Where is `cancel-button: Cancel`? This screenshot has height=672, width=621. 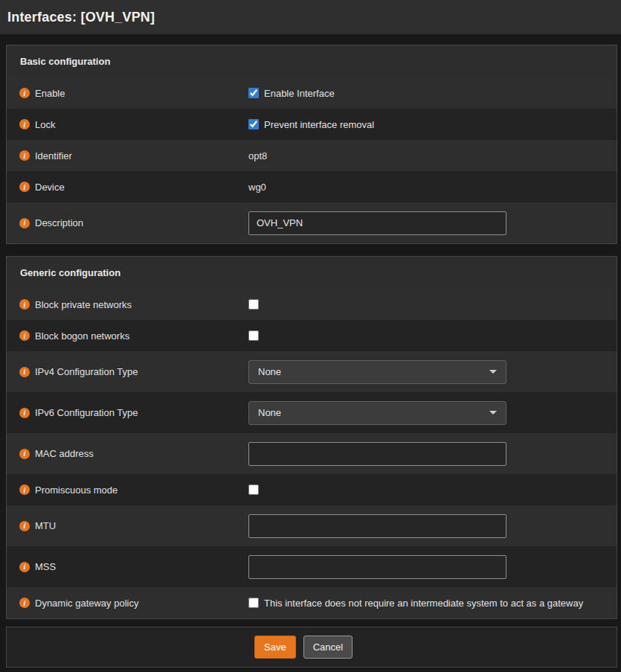
cancel-button: Cancel is located at coordinates (328, 647).